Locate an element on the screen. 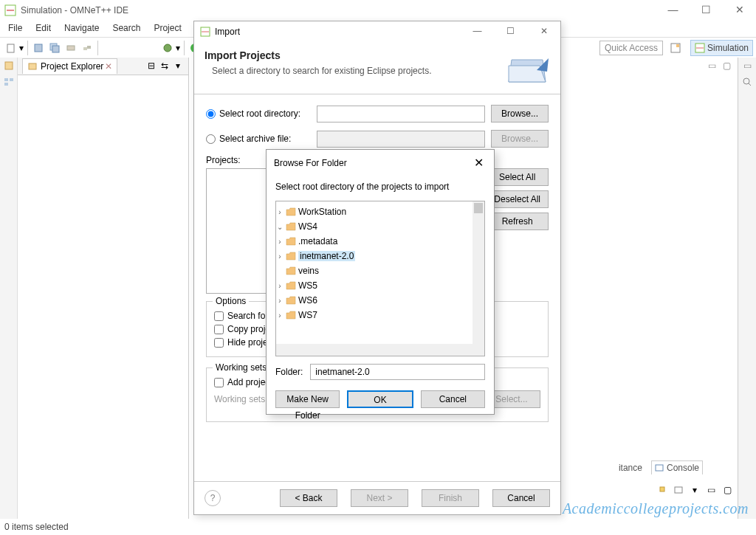 This screenshot has width=756, height=535. print-button is located at coordinates (71, 48).